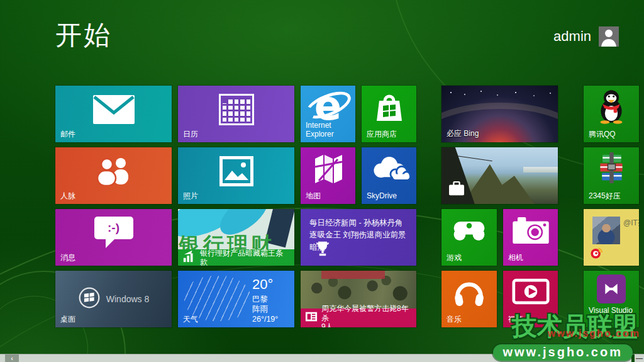 The image size is (644, 362). Describe the element at coordinates (367, 316) in the screenshot. I see `news-headline: 周克华今晨被警方击毙8年杀 9人` at that location.